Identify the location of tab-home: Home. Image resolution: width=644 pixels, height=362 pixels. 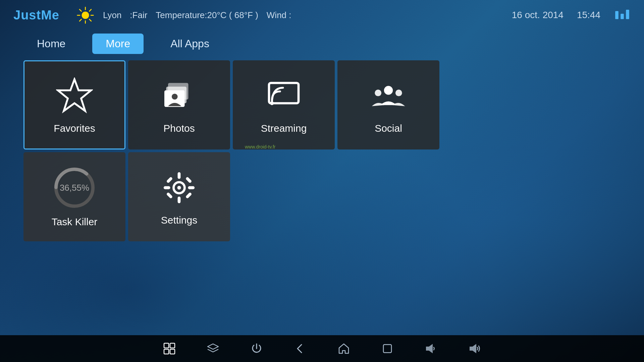
(51, 44).